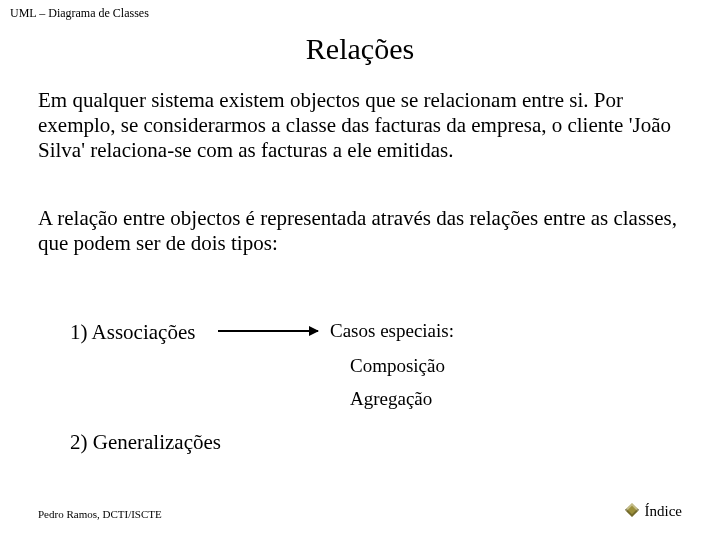 Image resolution: width=720 pixels, height=540 pixels. What do you see at coordinates (664, 511) in the screenshot?
I see `index-label: Índice` at bounding box center [664, 511].